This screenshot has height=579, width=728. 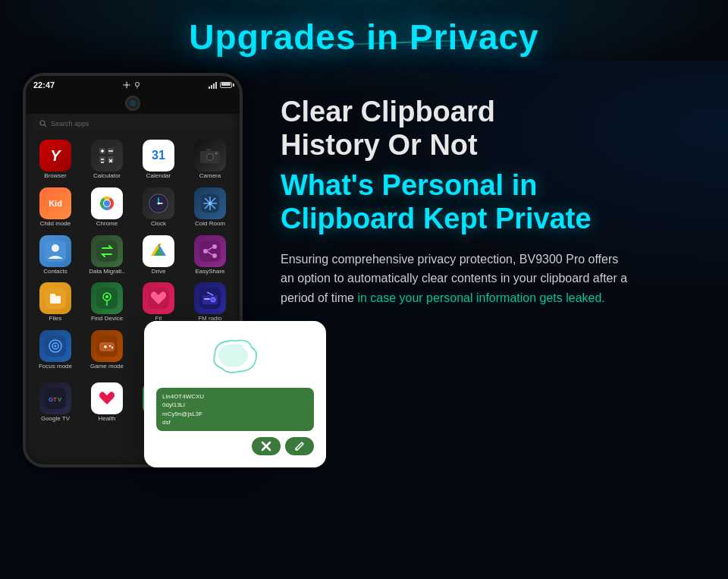 What do you see at coordinates (107, 402) in the screenshot?
I see `app-health: Health` at bounding box center [107, 402].